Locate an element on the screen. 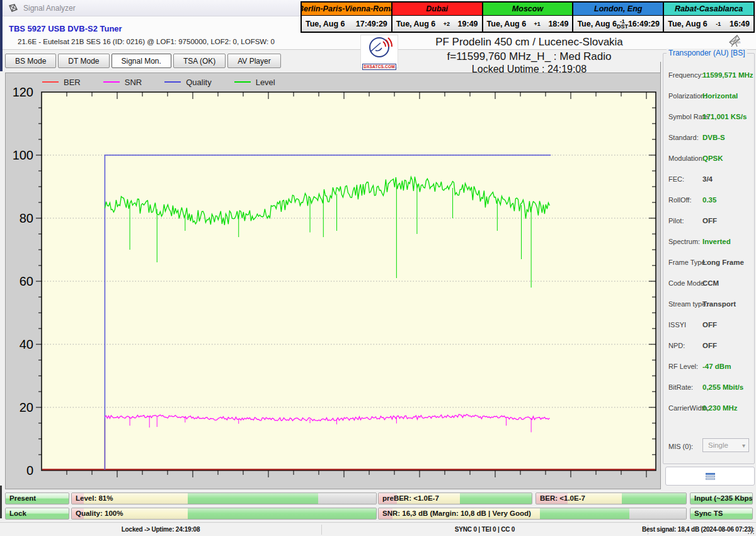  legend-label: Quality is located at coordinates (198, 82).